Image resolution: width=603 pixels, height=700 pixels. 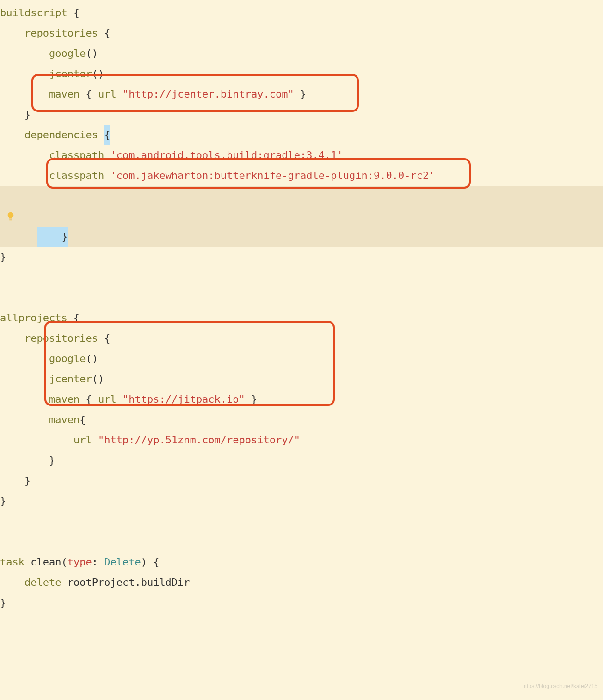 What do you see at coordinates (302, 135) in the screenshot?
I see `code-line: dependencies {` at bounding box center [302, 135].